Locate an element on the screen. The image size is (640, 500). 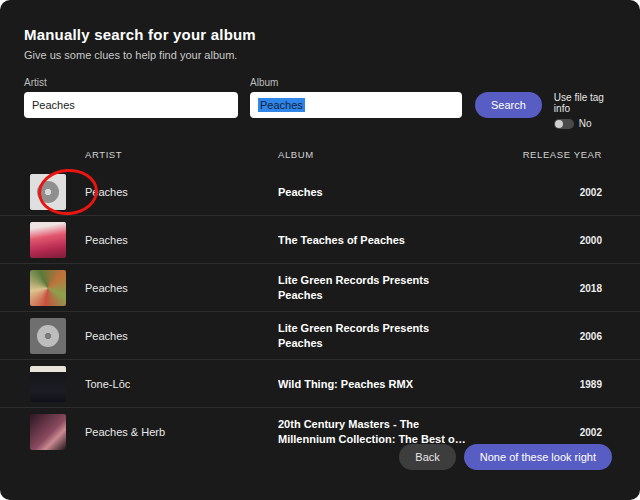
result-album: The Teaches of Peaches is located at coordinates (385, 240).